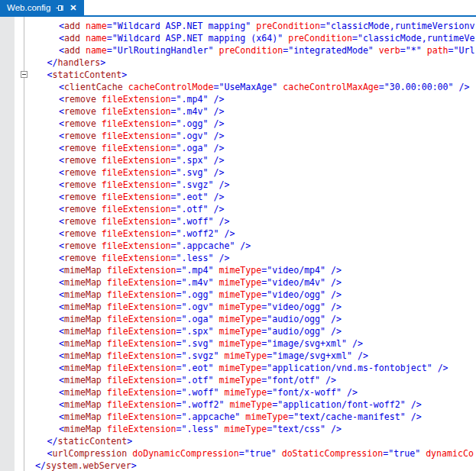 Image resolution: width=476 pixels, height=471 pixels. Describe the element at coordinates (238, 246) in the screenshot. I see `code-line: <remove fileExtension=".appcache" />` at that location.